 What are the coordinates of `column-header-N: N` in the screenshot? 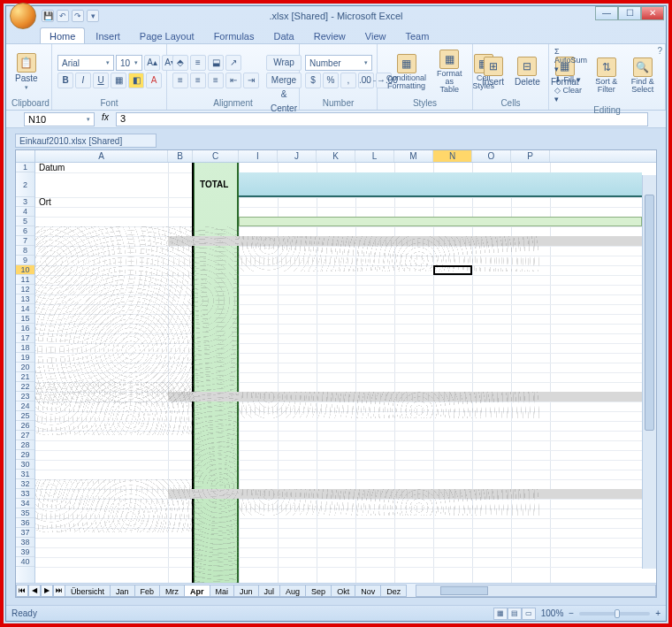 It's located at (453, 156).